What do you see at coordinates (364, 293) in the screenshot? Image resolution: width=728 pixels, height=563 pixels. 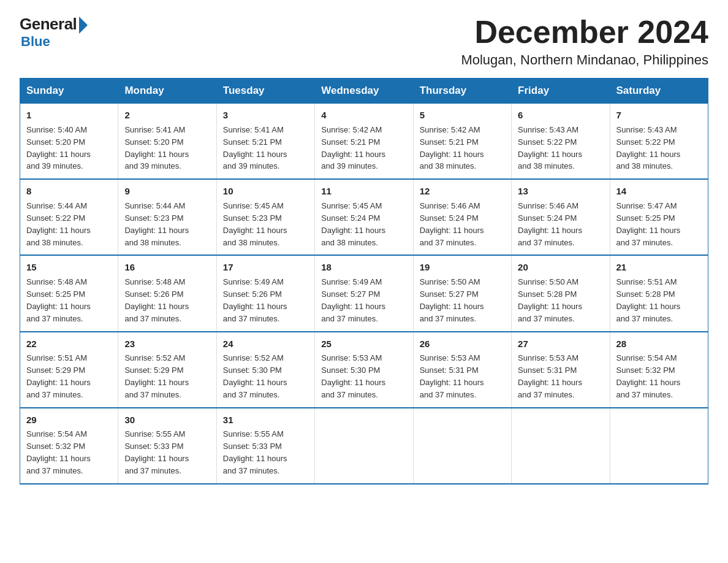 I see `table-row: 18Sunrise: 5:49 AMSunset: 5:27 PMDayligh…` at bounding box center [364, 293].